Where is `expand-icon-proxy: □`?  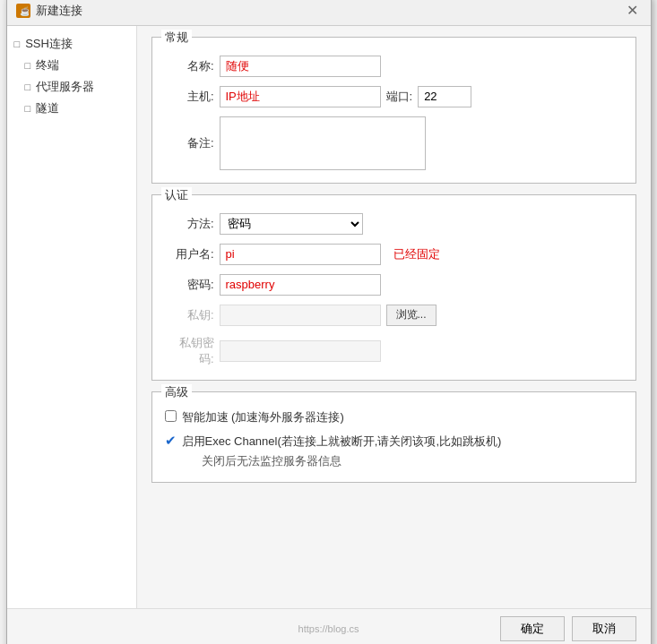
expand-icon-proxy: □ is located at coordinates (29, 87).